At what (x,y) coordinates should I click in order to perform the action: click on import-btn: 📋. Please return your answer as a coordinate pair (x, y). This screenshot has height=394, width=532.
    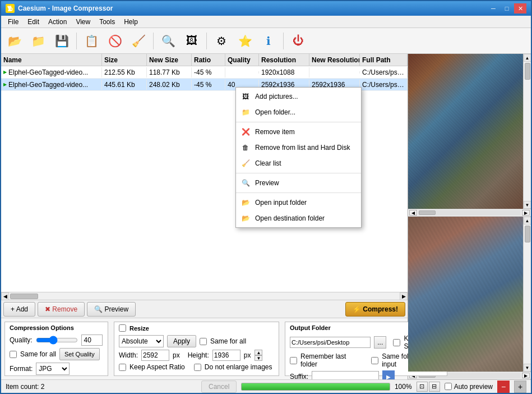
    Looking at the image, I should click on (91, 41).